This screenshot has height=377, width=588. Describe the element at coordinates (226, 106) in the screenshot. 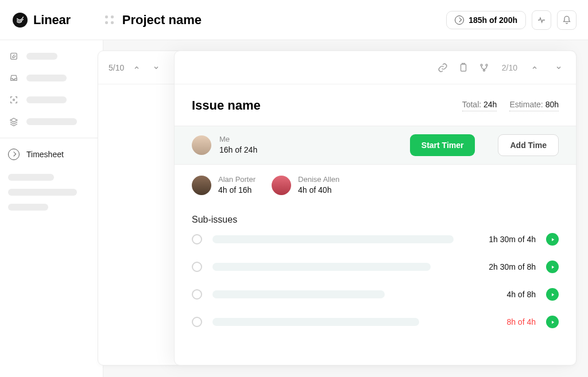

I see `issue-title: Issue name` at that location.